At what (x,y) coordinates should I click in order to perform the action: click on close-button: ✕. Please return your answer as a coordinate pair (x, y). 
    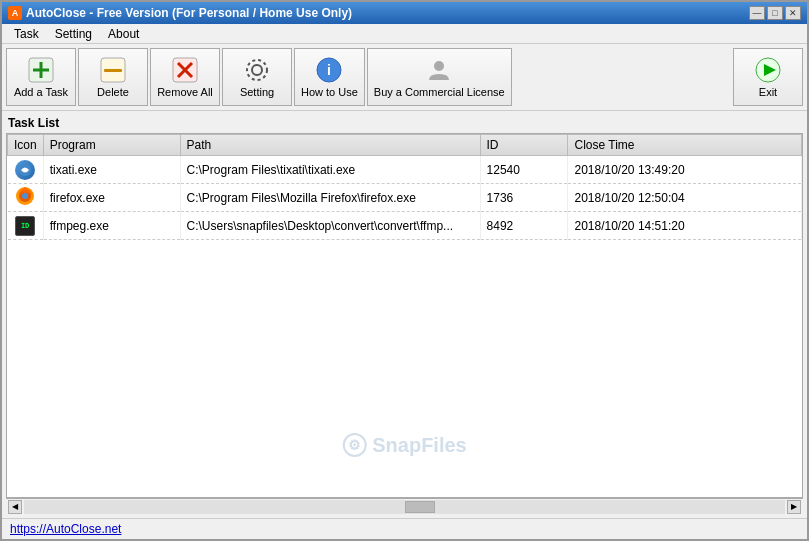
    Looking at the image, I should click on (793, 13).